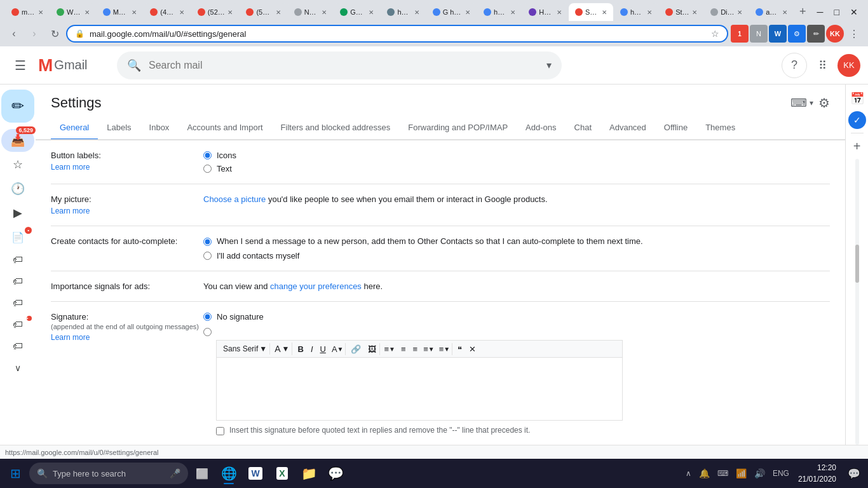 Image resolution: width=868 pixels, height=488 pixels. I want to click on button-labels-learn-more: Learn more, so click(127, 167).